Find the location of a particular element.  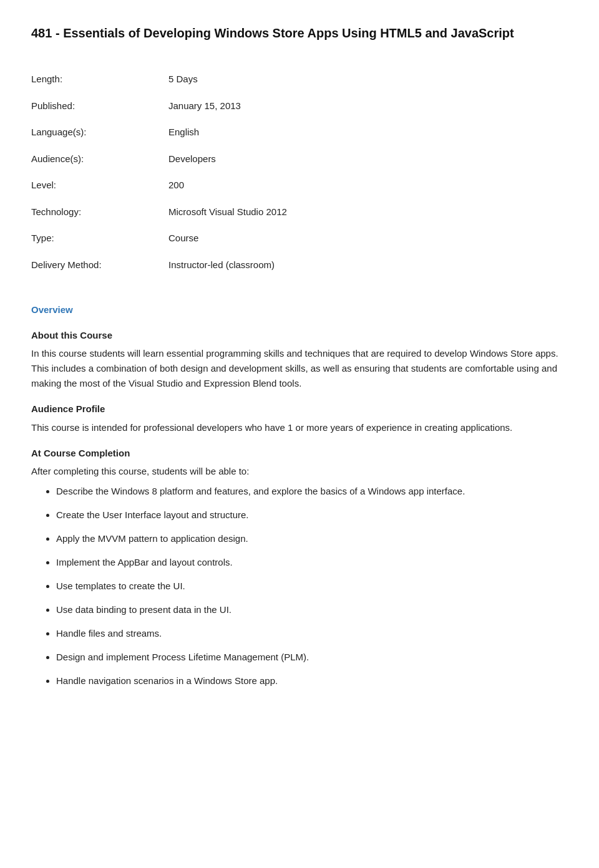

completion-heading: At Course Completion is located at coordinates (300, 454).